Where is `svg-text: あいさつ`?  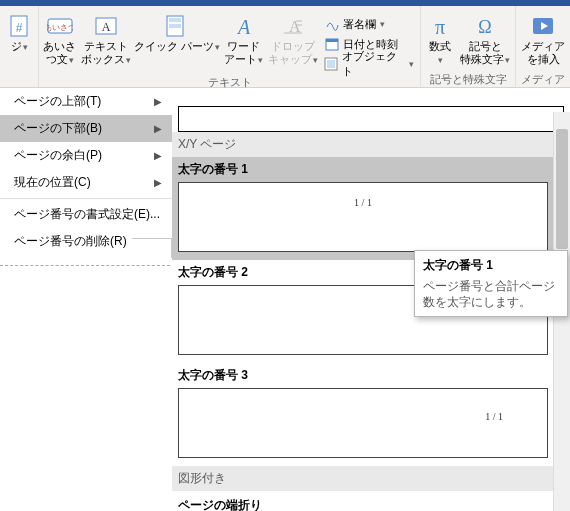
svg-text: あいさつ is located at coordinates (60, 28).